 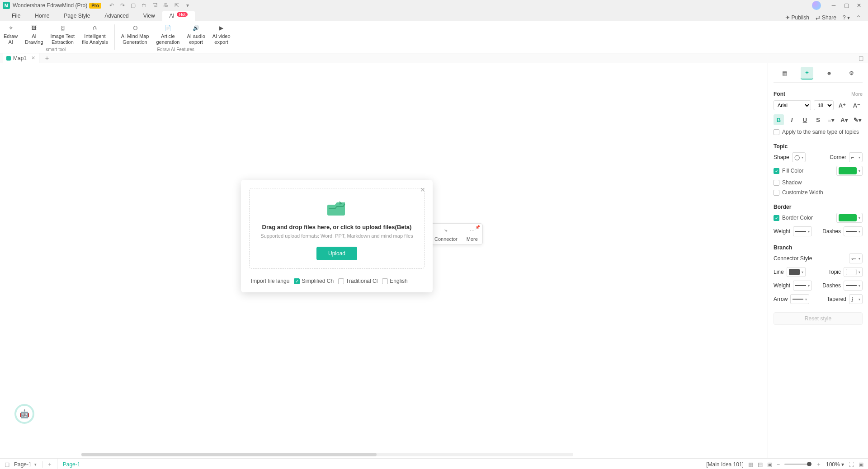 What do you see at coordinates (11, 34) in the screenshot?
I see `tool-edraw-ai: ✧Edraw AI` at bounding box center [11, 34].